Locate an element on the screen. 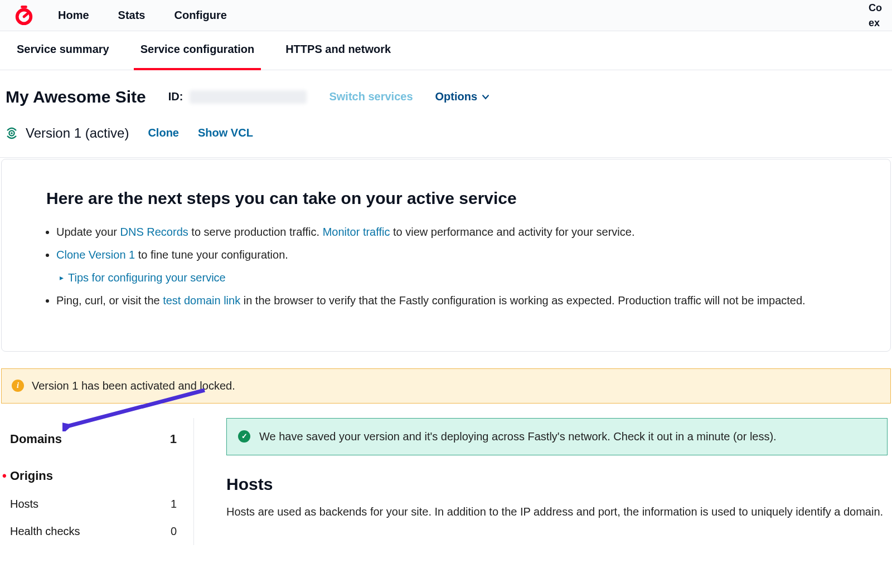  service-title: My Awesome Site is located at coordinates (76, 97).